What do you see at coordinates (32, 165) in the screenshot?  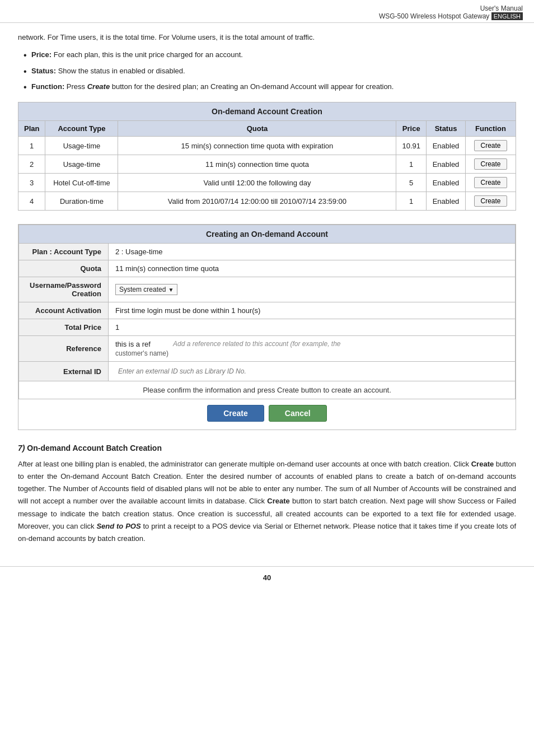 I see `plan-2: 2` at bounding box center [32, 165].